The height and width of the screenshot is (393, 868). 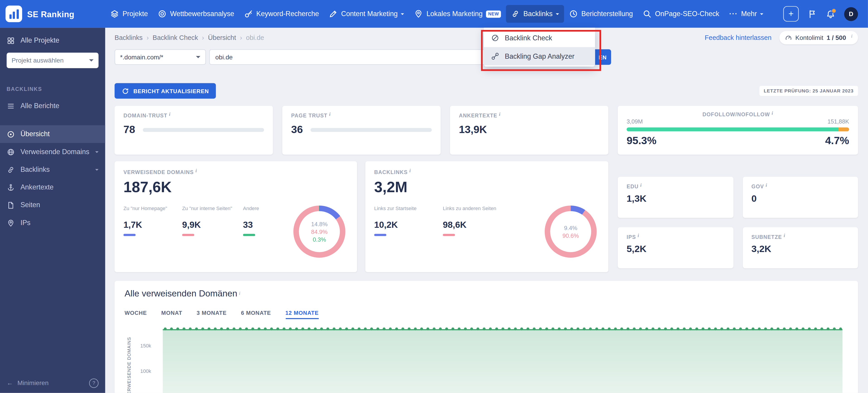 I want to click on sidebar-item-alle-berichte: Alle Berichte, so click(x=53, y=106).